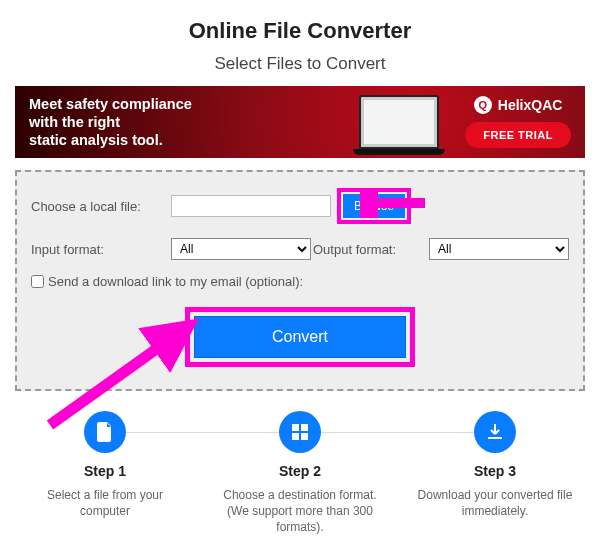 This screenshot has height=548, width=600. I want to click on page-subtitle: Select Files to Convert, so click(300, 64).